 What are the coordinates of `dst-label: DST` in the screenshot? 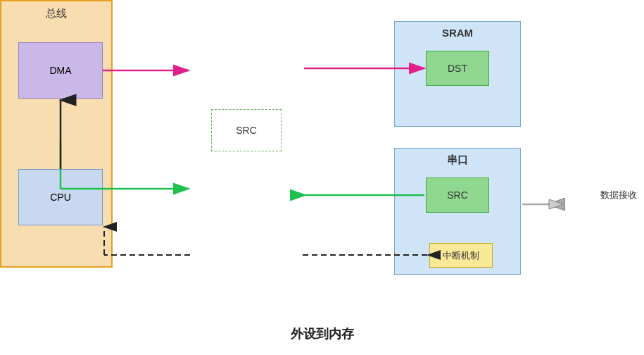 It's located at (457, 68).